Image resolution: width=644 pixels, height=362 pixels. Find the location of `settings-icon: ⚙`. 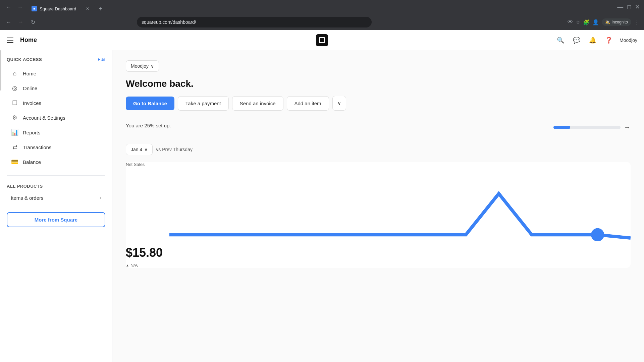

settings-icon: ⚙ is located at coordinates (15, 118).